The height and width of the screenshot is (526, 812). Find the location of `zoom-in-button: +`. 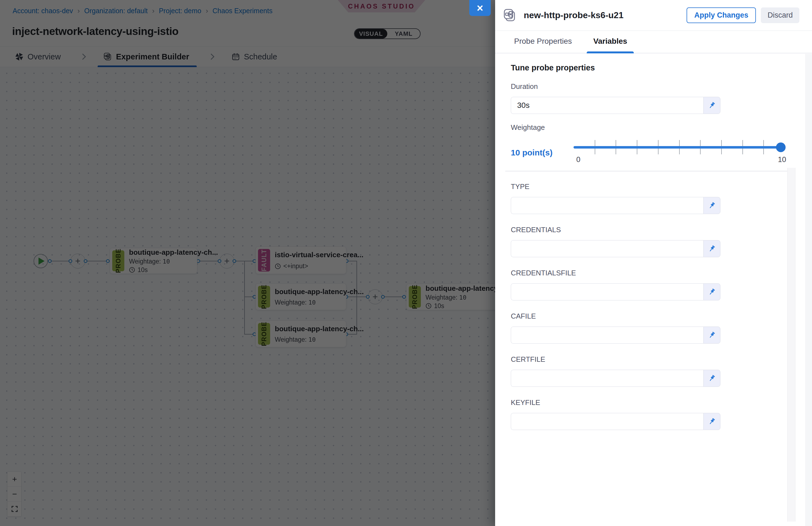

zoom-in-button: + is located at coordinates (14, 479).